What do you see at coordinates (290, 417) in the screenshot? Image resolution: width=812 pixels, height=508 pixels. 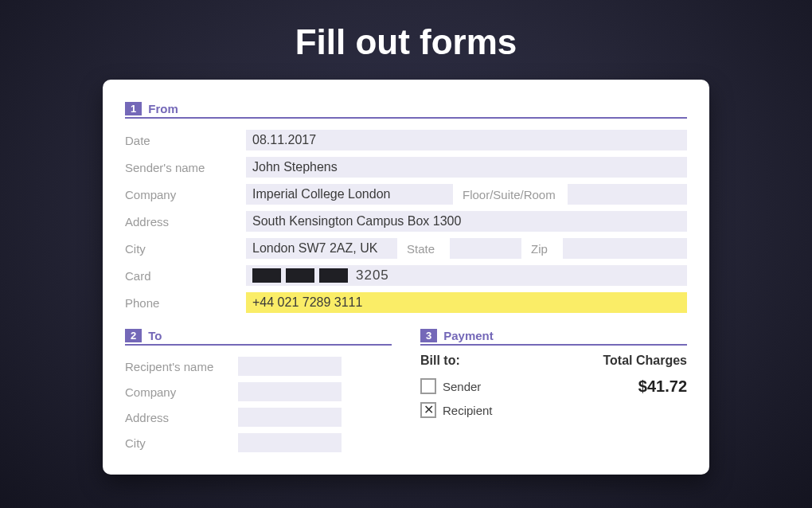 I see `input-to-address` at bounding box center [290, 417].